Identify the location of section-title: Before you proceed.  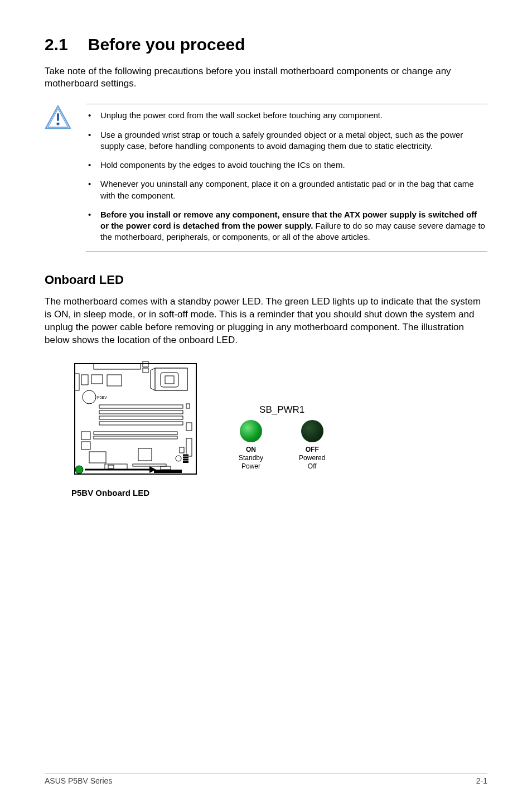
(167, 45).